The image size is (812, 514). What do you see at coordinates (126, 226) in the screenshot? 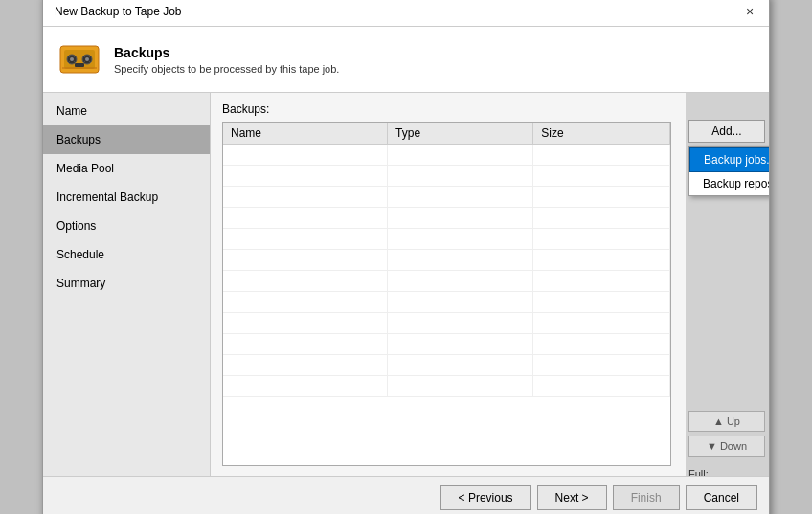
I see `sidebar-item-options: Options` at bounding box center [126, 226].